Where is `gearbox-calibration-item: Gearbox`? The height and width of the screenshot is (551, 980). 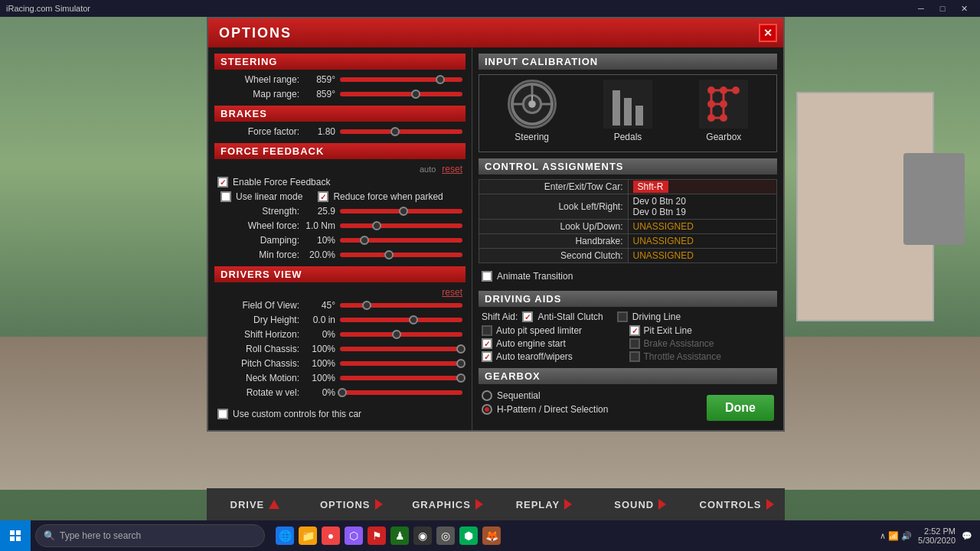
gearbox-calibration-item: Gearbox is located at coordinates (724, 111).